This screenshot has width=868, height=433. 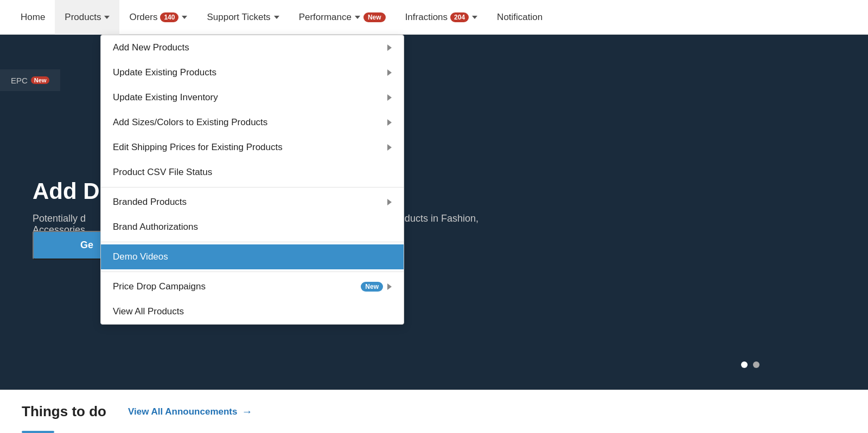 What do you see at coordinates (143, 17) in the screenshot?
I see `nav-orders-label: Orders` at bounding box center [143, 17].